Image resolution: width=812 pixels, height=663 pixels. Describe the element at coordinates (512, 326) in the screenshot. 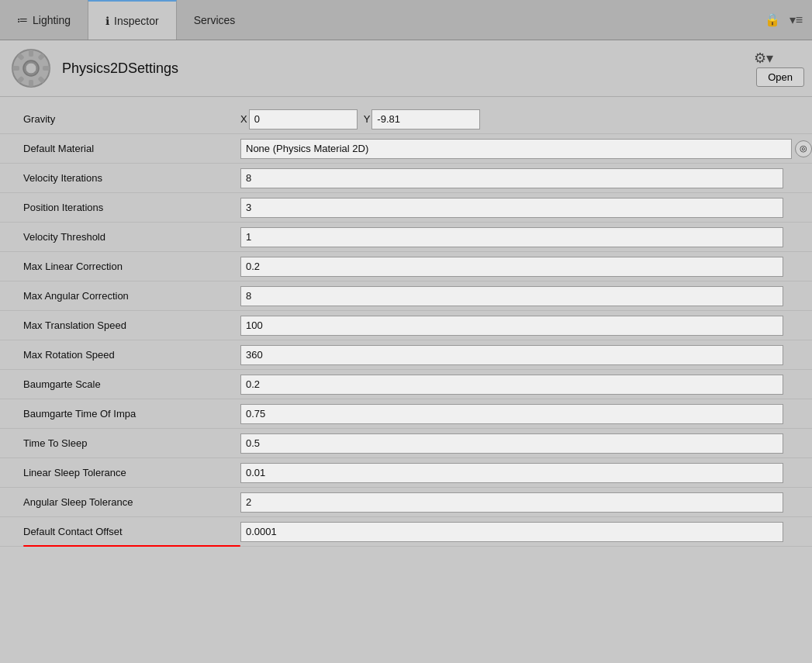

I see `max-translation-speed-input` at that location.